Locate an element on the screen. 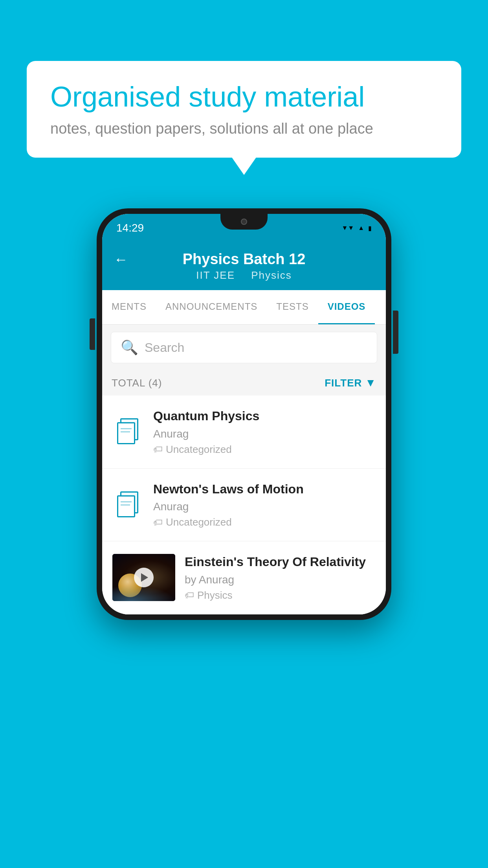 The width and height of the screenshot is (488, 868). list-item: Quantum Physics Anurag 🏷 Uncategorized is located at coordinates (244, 432).